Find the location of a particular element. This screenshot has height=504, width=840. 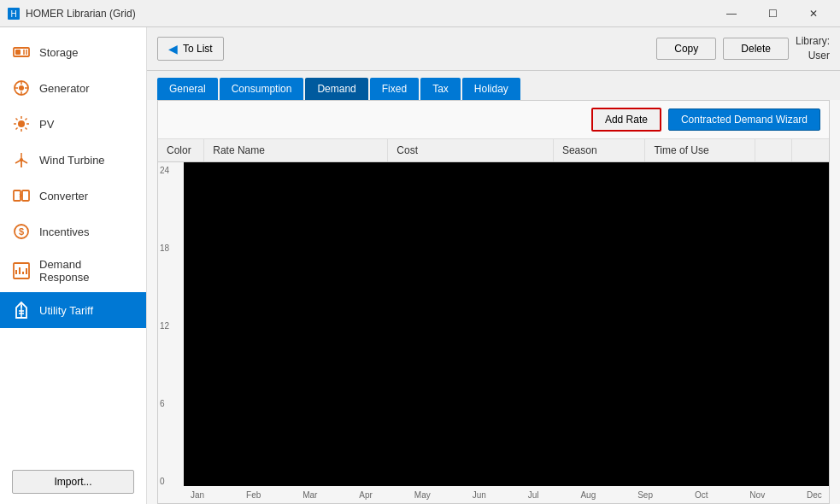

y-axis: 0 6 12 18 24 is located at coordinates (171, 333).